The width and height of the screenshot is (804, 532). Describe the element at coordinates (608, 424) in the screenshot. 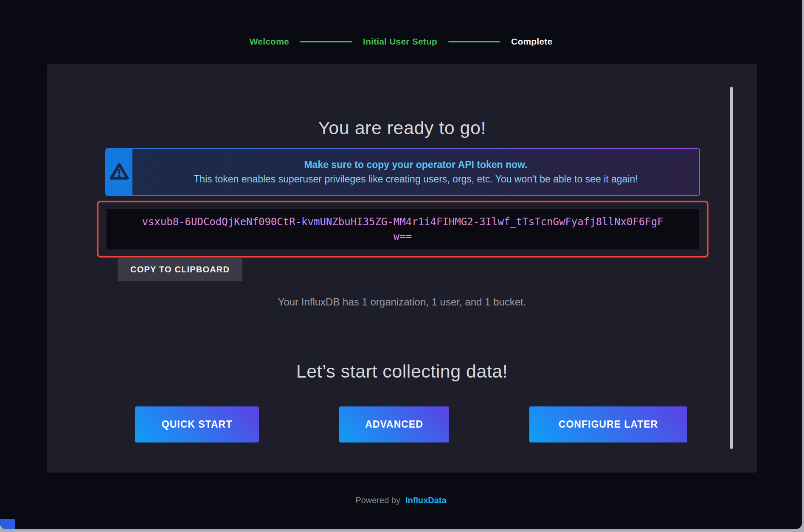

I see `configure-later-button: CONFIGURE LATER` at that location.